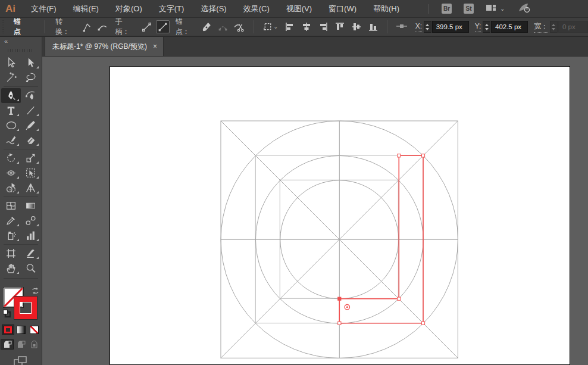  What do you see at coordinates (223, 27) in the screenshot?
I see `connect-endpoints-button` at bounding box center [223, 27].